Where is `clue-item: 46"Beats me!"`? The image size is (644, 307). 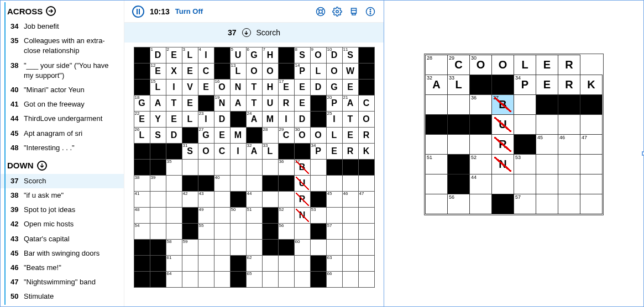
clue-item: 46"Beats me!" is located at coordinates (62, 268).